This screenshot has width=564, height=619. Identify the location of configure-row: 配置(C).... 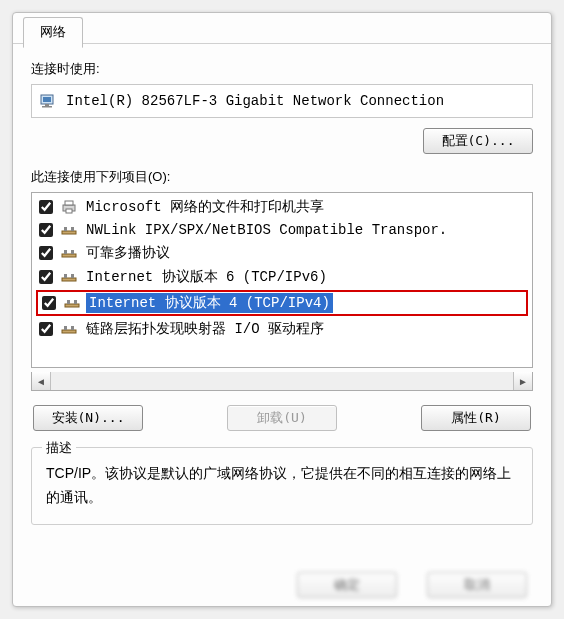
(282, 141).